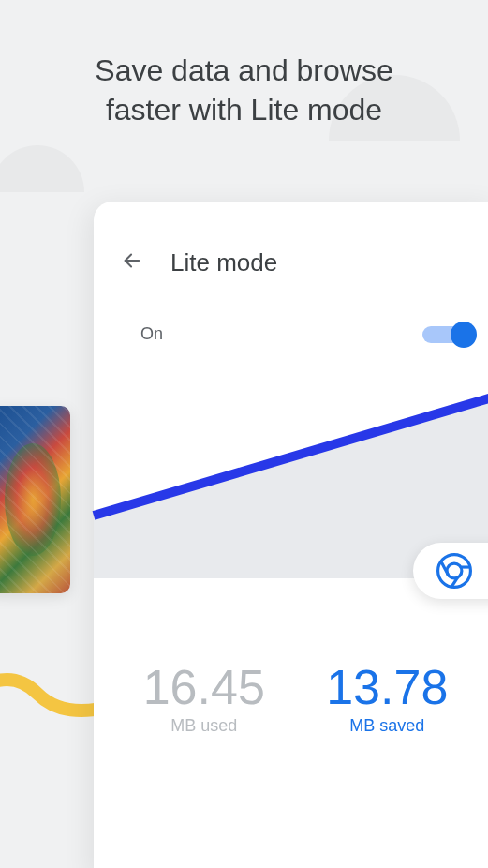 This screenshot has width=488, height=868. Describe the element at coordinates (36, 500) in the screenshot. I see `decorative-art-thumbnail` at that location.